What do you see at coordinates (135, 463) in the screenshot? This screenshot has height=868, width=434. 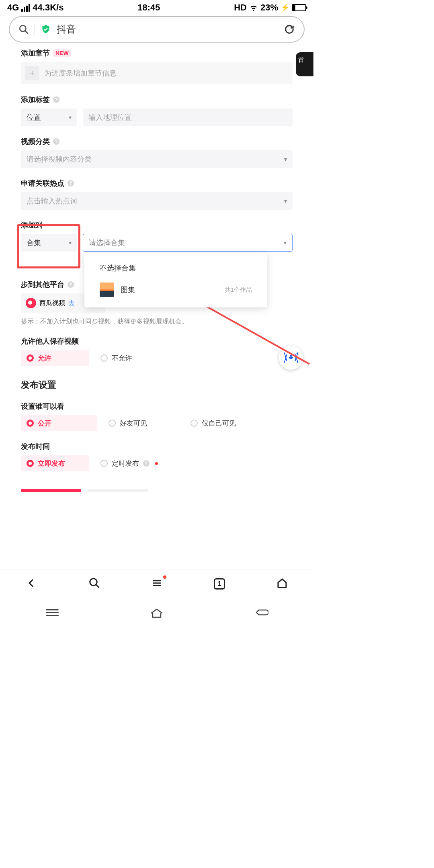 I see `schedule-radio: 定时发布 ?` at bounding box center [135, 463].